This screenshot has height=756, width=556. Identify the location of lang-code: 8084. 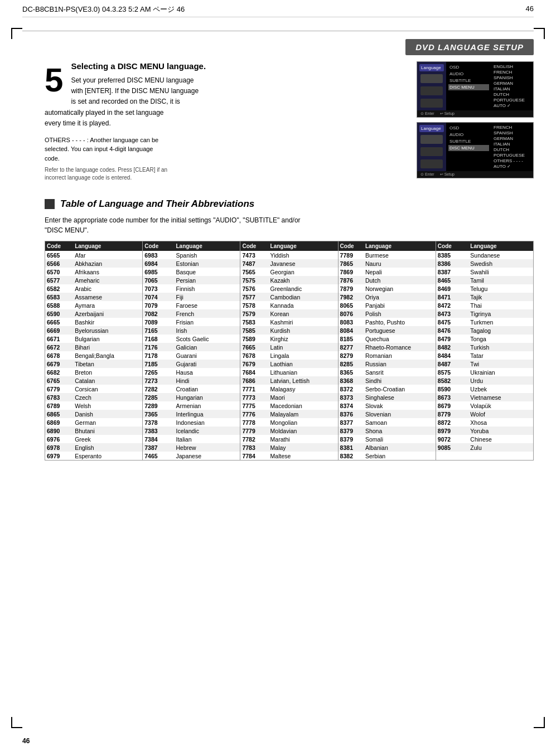
(351, 330).